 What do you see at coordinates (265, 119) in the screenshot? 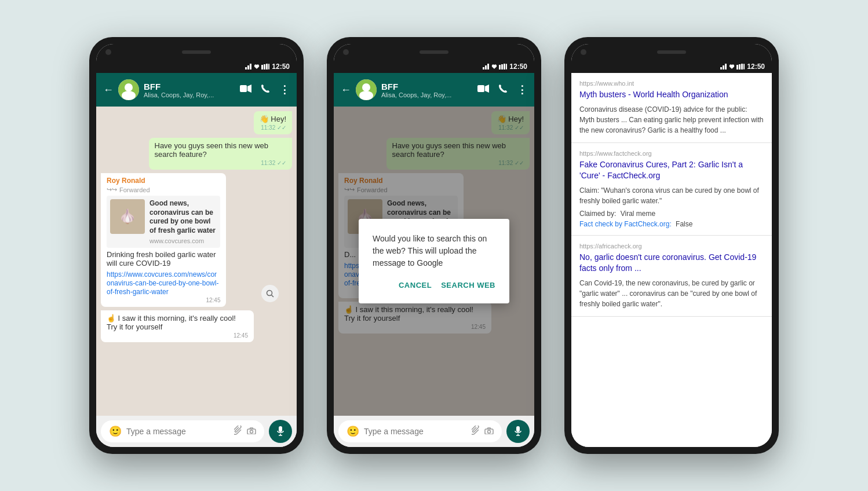
I see `msg-hey-emoji-1: 👋` at bounding box center [265, 119].